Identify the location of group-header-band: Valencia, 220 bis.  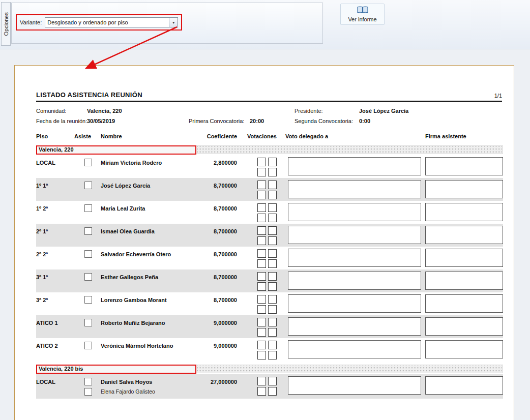
(270, 369).